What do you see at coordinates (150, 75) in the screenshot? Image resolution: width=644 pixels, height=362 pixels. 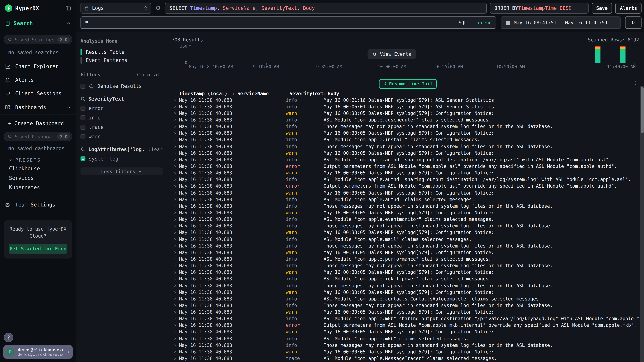 I see `clear-all-link: Clear all` at bounding box center [150, 75].